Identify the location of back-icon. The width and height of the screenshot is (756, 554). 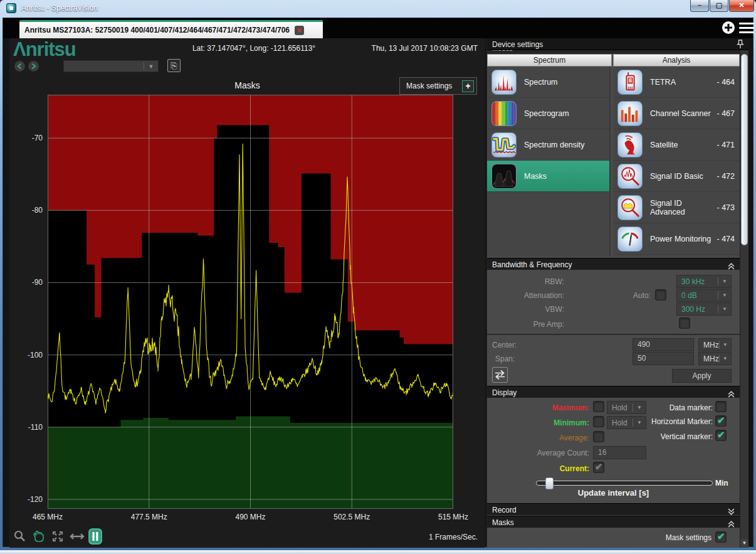
(20, 67).